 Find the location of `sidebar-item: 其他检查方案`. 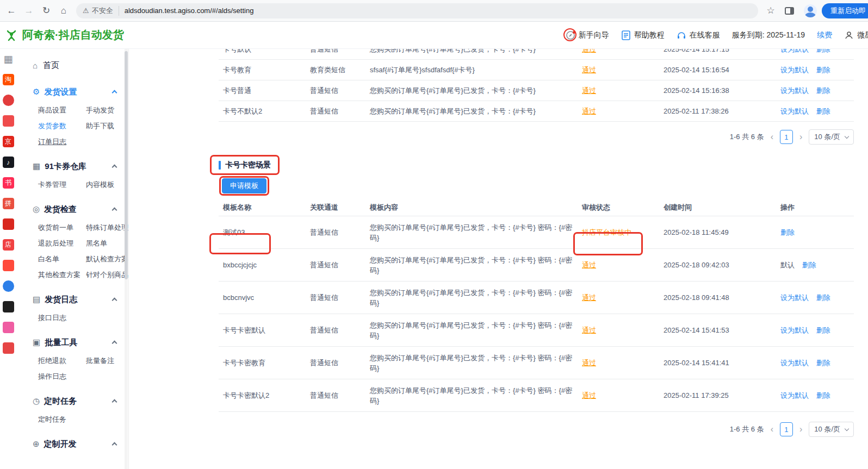

sidebar-item: 其他检查方案 is located at coordinates (62, 275).